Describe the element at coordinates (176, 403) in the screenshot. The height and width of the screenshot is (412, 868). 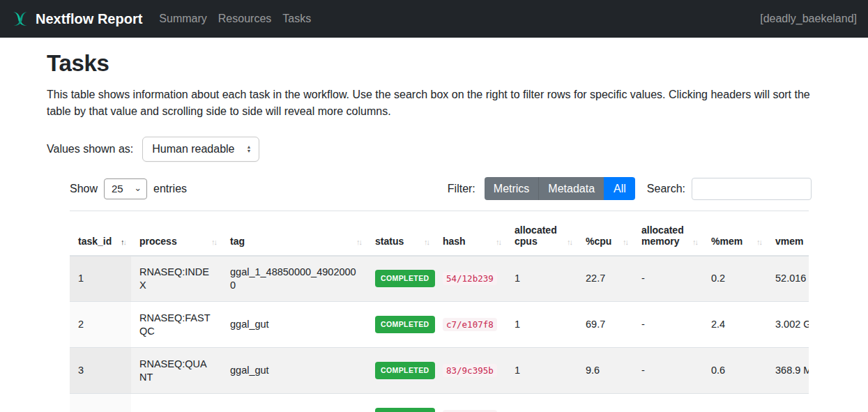
I see `cell-process: MULTIQC` at that location.